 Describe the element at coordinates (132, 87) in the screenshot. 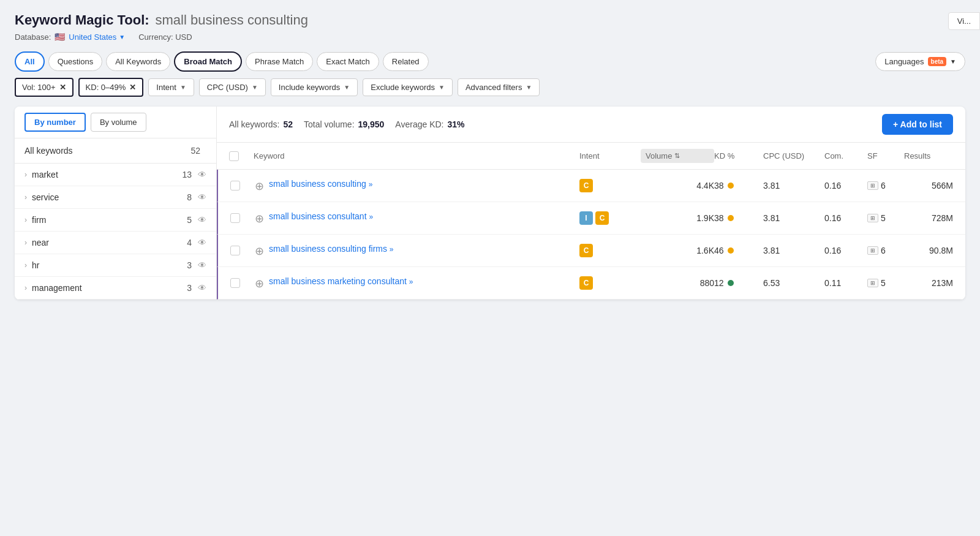

I see `kd-chip-close: ✕` at that location.